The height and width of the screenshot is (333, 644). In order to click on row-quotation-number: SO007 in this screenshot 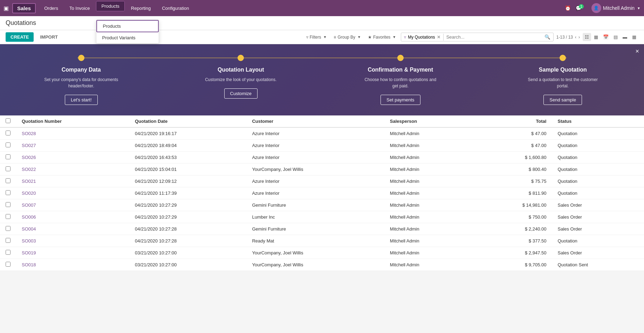, I will do `click(73, 205)`.